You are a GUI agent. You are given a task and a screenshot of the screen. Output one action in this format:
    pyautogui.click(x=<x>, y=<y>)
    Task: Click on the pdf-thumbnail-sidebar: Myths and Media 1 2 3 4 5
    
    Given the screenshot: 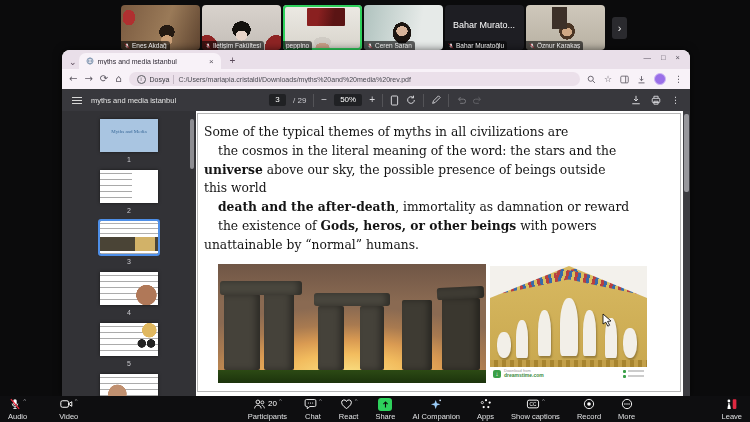 What is the action you would take?
    pyautogui.click(x=129, y=254)
    